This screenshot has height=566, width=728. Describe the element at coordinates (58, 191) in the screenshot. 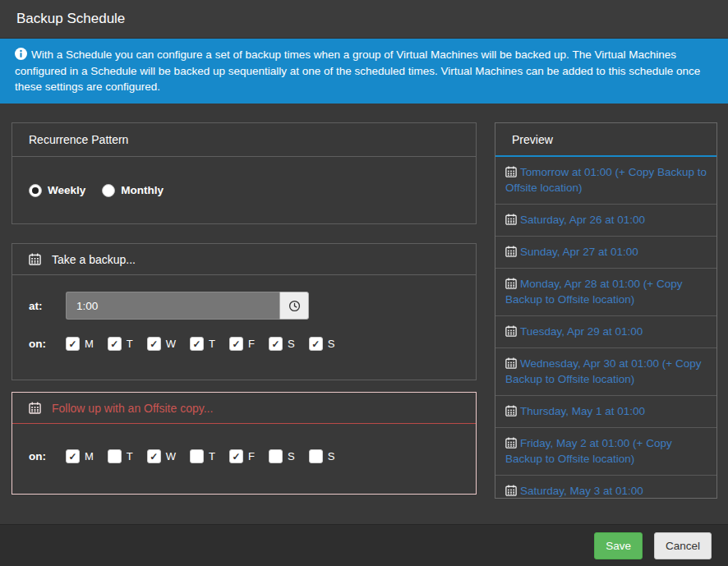

I see `recurrence-radio-option: Weekly` at that location.